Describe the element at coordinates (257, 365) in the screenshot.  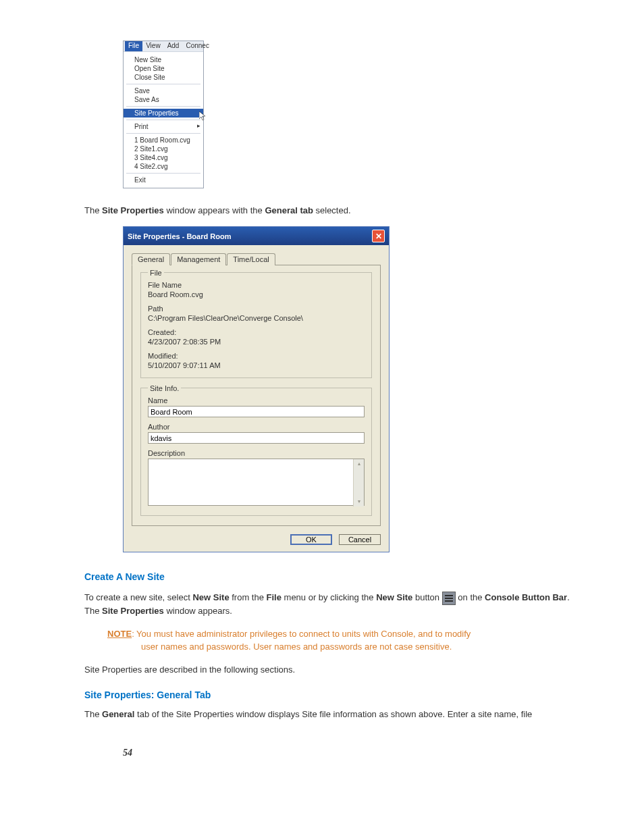
I see `modified-value: 5/10/2007 9:07:11 AM` at that location.